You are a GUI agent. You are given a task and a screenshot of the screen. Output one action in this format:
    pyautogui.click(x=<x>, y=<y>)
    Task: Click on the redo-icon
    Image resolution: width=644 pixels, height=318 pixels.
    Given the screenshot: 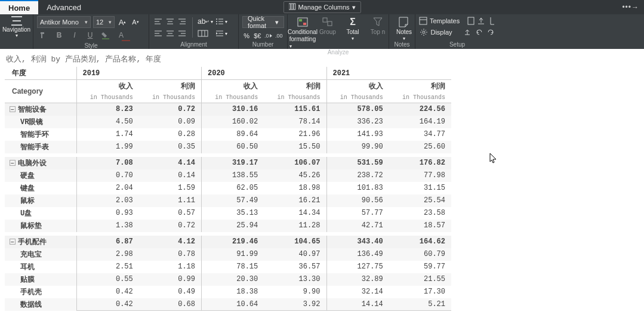 What is the action you would take?
    pyautogui.click(x=491, y=32)
    